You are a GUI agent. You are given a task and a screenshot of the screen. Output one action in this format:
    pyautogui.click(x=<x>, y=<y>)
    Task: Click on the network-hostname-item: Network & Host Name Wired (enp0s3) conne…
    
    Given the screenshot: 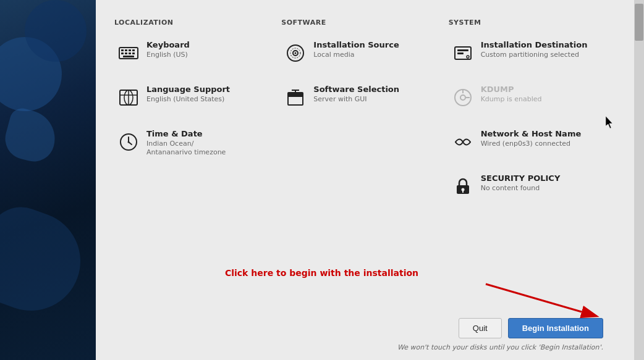 What is the action you would take?
    pyautogui.click(x=529, y=141)
    